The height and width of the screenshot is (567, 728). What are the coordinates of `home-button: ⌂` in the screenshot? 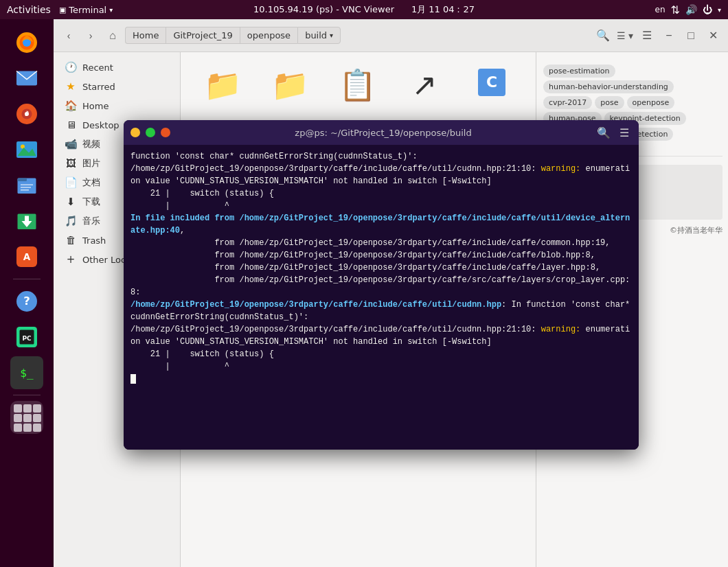 It's located at (113, 36).